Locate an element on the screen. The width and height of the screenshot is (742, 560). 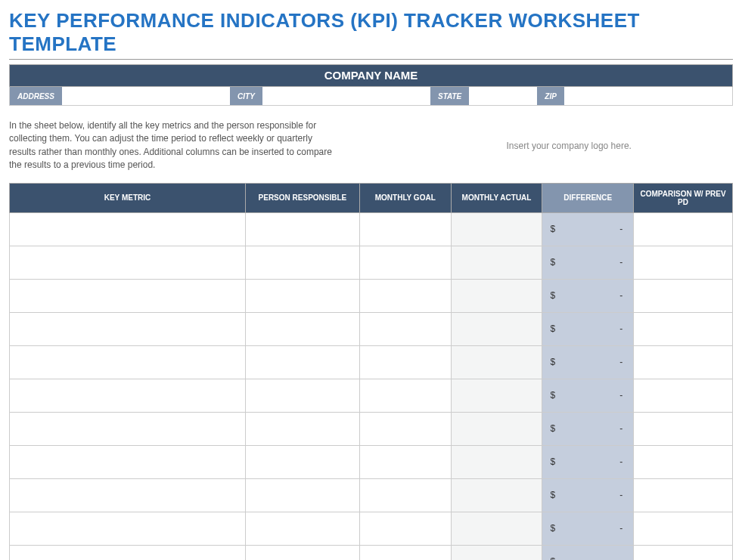
th-key-metric: KEY METRIC is located at coordinates (128, 198).